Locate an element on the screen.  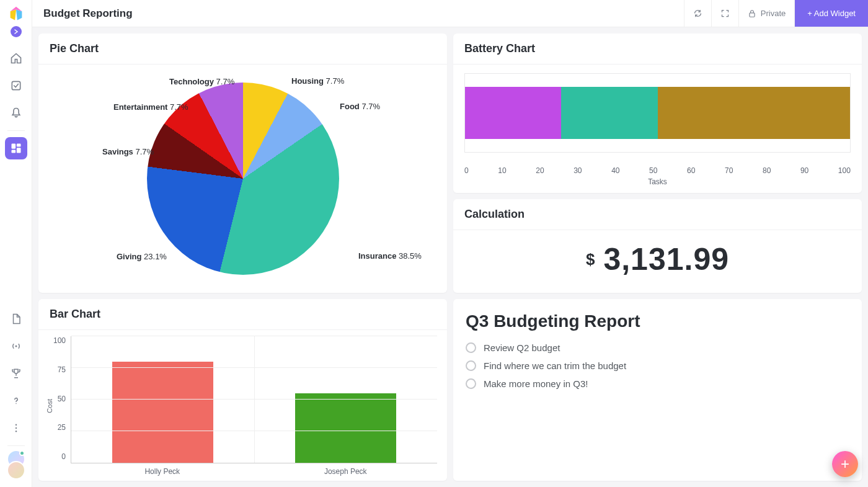
checklist-label: Review Q2 budget is located at coordinates (522, 347).